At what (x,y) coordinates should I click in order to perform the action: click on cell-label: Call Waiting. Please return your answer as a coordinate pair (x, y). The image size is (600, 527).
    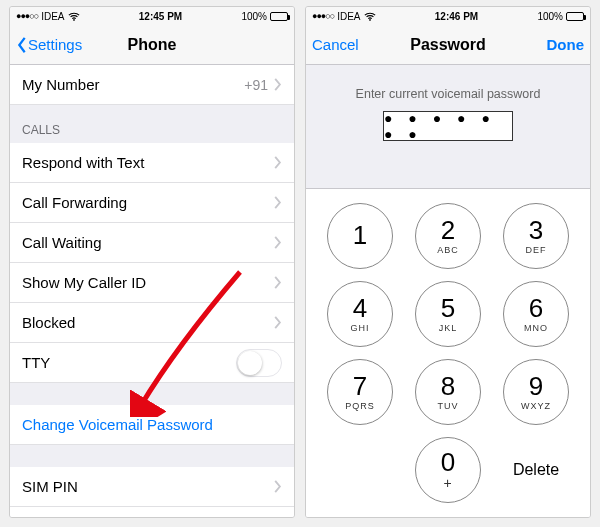
    Looking at the image, I should click on (62, 242).